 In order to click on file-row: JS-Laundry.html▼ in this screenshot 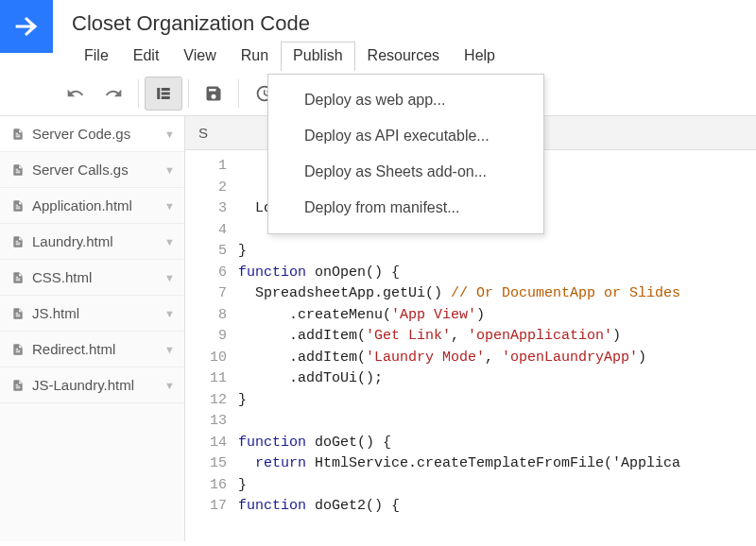, I will do `click(93, 385)`.